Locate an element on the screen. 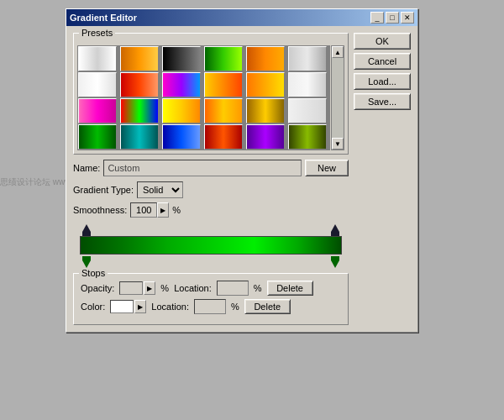 The width and height of the screenshot is (504, 420). presets-container: ▲ ▼ is located at coordinates (211, 97).